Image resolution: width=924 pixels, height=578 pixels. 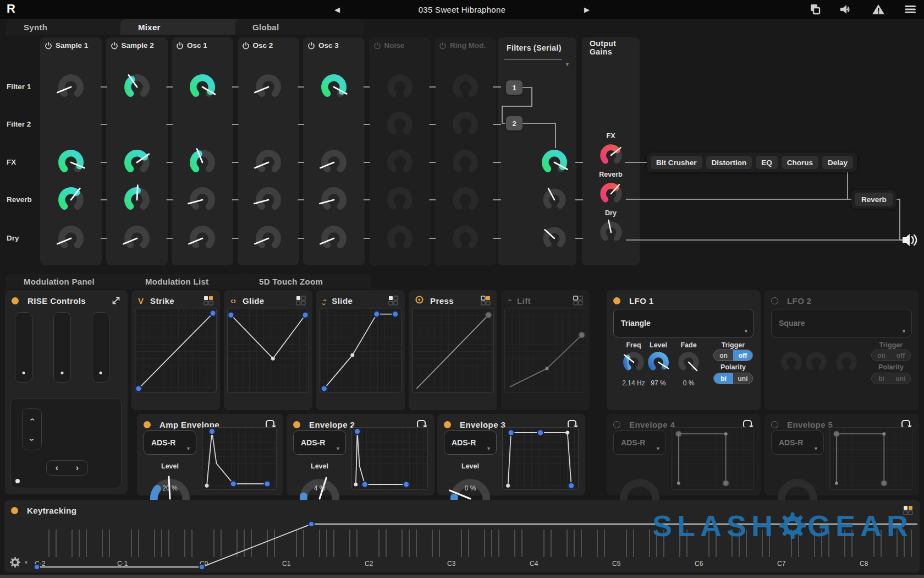 What do you see at coordinates (268, 350) in the screenshot?
I see `glide-curve-editor` at bounding box center [268, 350].